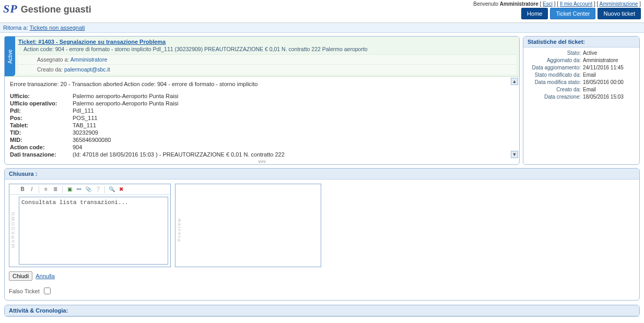 This screenshot has width=644, height=323. Describe the element at coordinates (50, 69) in the screenshot. I see `created-label: Creato da:` at that location.